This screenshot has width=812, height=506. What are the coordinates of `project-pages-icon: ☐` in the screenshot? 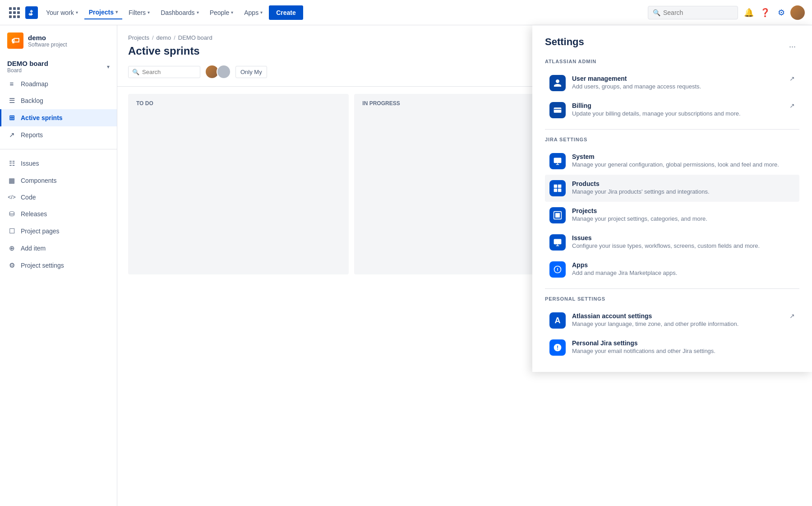 It's located at (12, 231).